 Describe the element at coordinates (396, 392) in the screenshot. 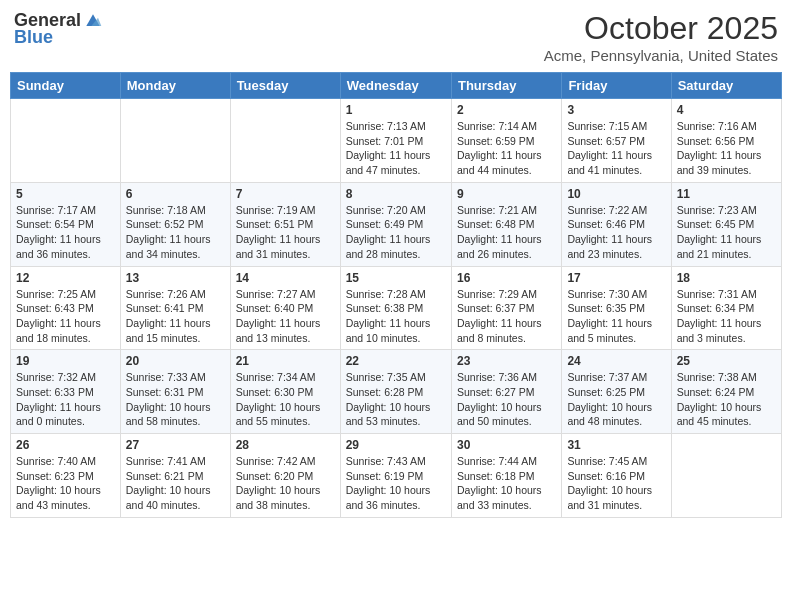

I see `calendar-day-cell: 22Sunrise: 7:35 AMSunset: 6:28 PMDayligh…` at that location.